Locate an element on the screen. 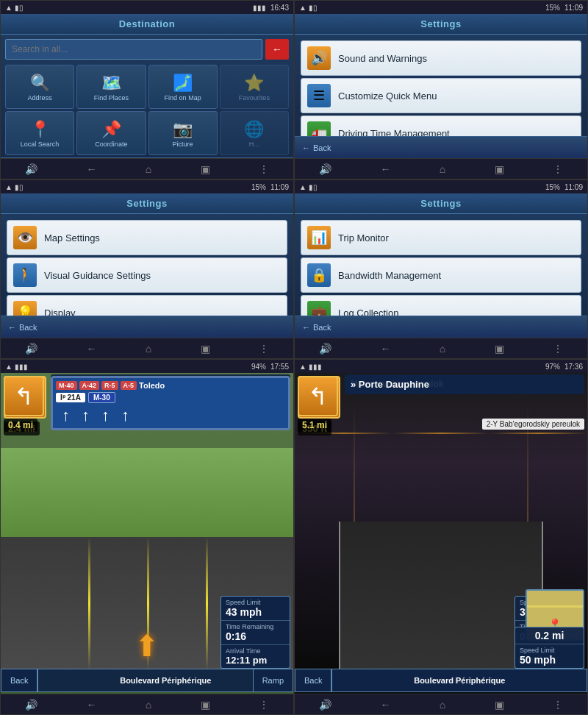 This screenshot has height=715, width=588. dots-icon-p7: ⋮ is located at coordinates (264, 705).